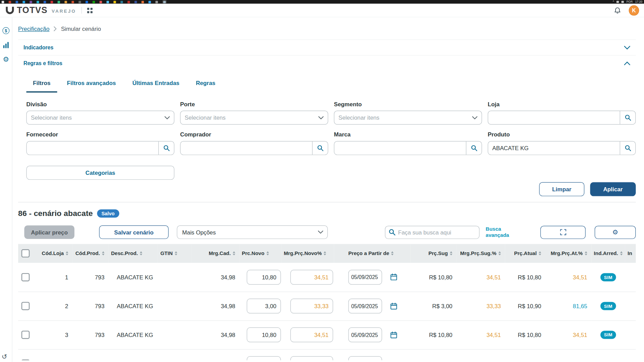 The width and height of the screenshot is (644, 362). What do you see at coordinates (433, 254) in the screenshot?
I see `column-header-prc-sug: Prç.Sug` at bounding box center [433, 254].